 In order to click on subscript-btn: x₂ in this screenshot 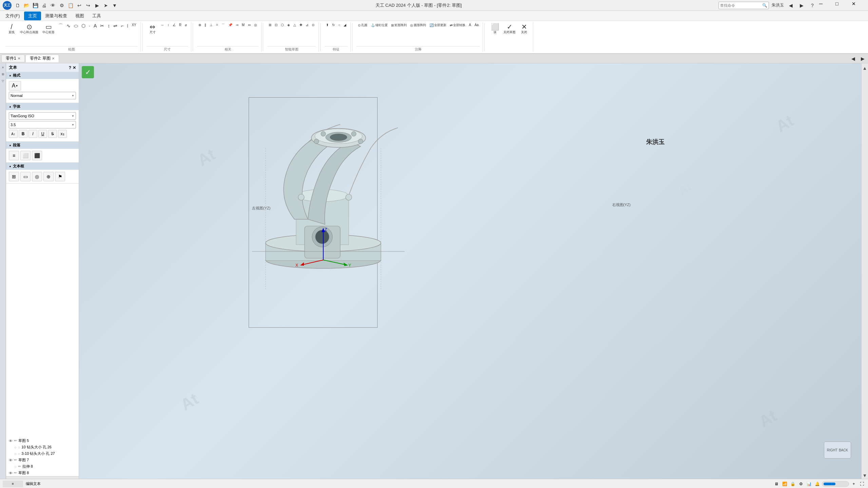, I will do `click(62, 134)`.